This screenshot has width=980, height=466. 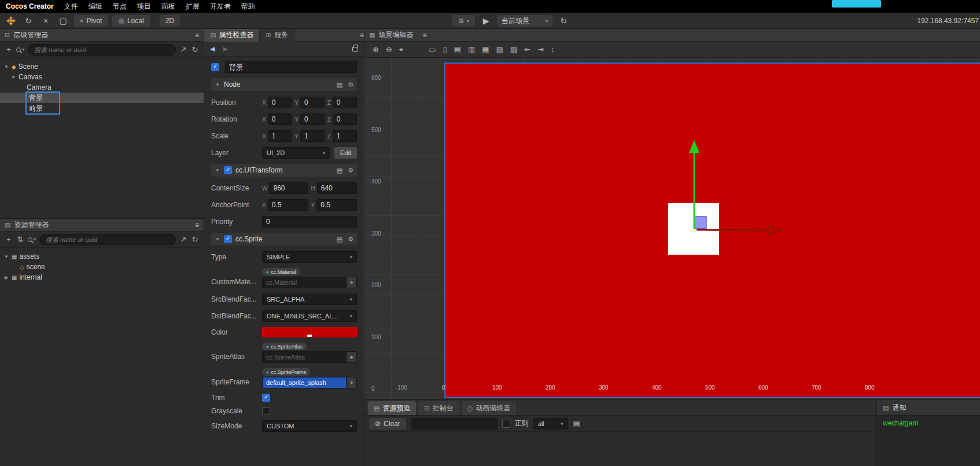 What do you see at coordinates (310, 316) in the screenshot?
I see `dst-blend-dropdown: ONE_MINUS_SRC_AL... ▾` at bounding box center [310, 316].